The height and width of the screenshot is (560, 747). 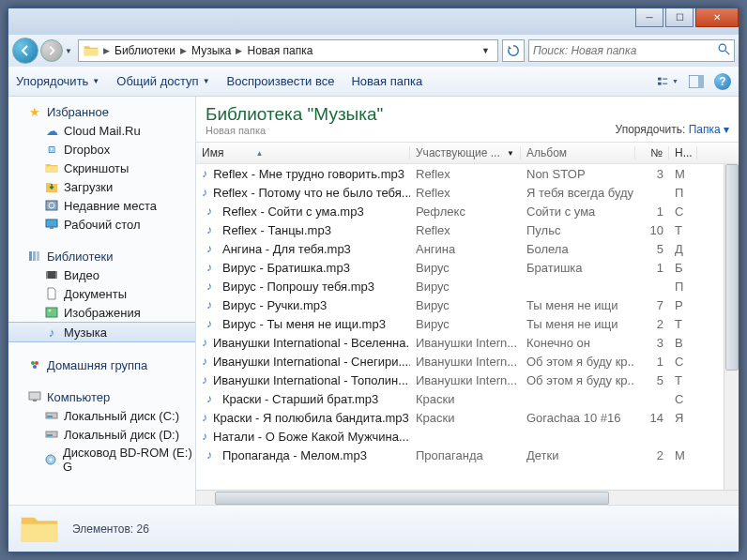 I want to click on nav-row: ▼ ▶ Библиотеки ▶ Музыка ▶ Новая папка ▼, so click(x=374, y=51).